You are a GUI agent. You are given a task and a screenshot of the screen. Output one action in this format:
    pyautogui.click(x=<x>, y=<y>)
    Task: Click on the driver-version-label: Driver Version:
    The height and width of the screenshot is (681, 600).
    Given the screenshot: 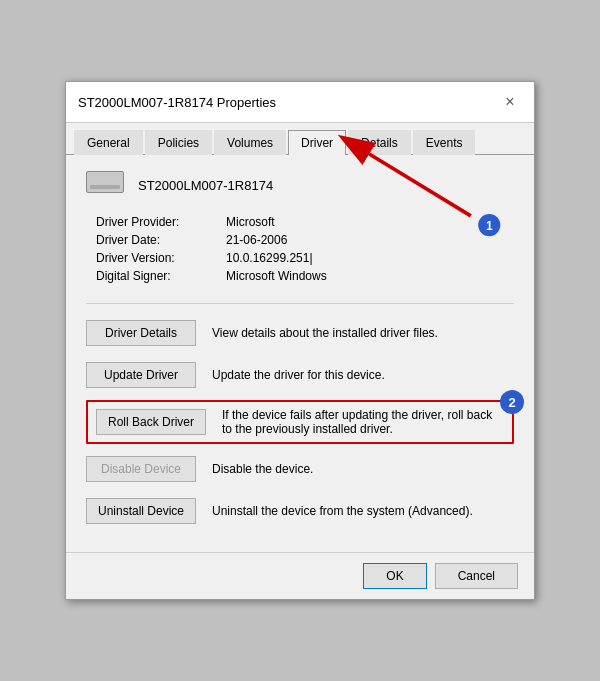 What is the action you would take?
    pyautogui.click(x=161, y=258)
    